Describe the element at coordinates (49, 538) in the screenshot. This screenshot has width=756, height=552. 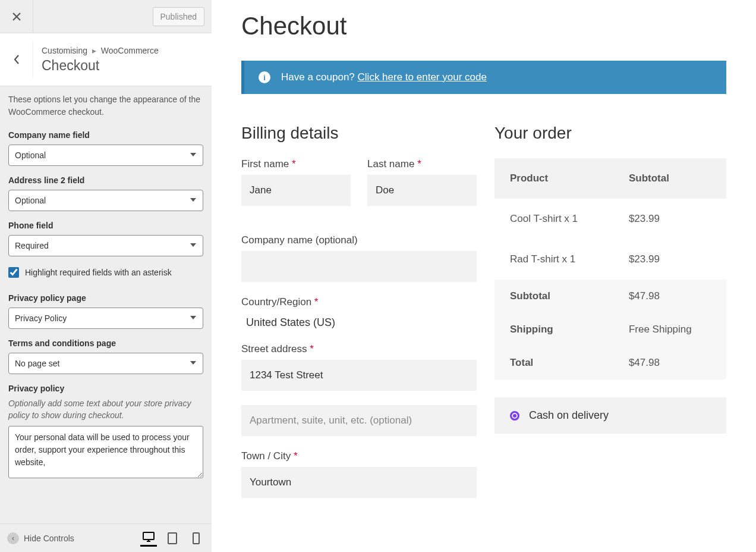
I see `hide-controls-label: Hide Controls` at that location.